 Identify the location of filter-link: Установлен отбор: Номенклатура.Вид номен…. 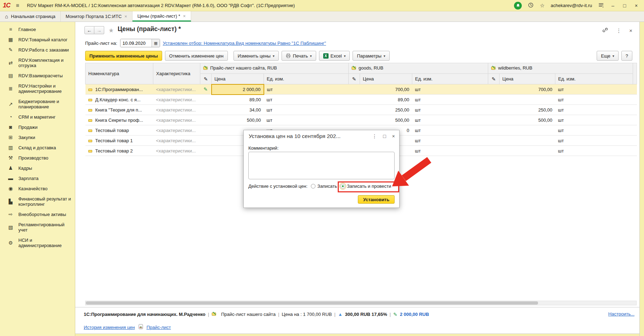
(244, 43).